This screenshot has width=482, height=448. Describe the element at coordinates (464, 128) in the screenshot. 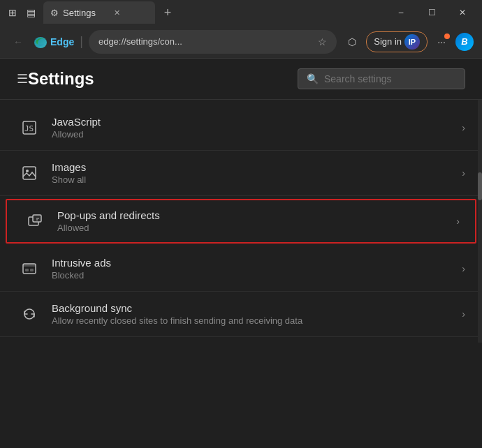

I see `javascript-chevron: ›` at that location.